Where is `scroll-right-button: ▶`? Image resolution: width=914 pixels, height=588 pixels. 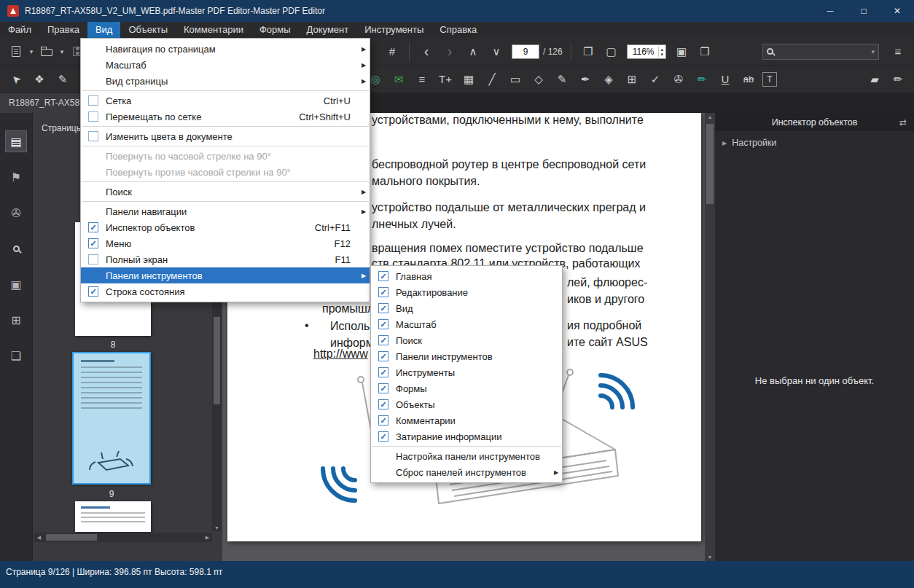 scroll-right-button: ▶ is located at coordinates (207, 538).